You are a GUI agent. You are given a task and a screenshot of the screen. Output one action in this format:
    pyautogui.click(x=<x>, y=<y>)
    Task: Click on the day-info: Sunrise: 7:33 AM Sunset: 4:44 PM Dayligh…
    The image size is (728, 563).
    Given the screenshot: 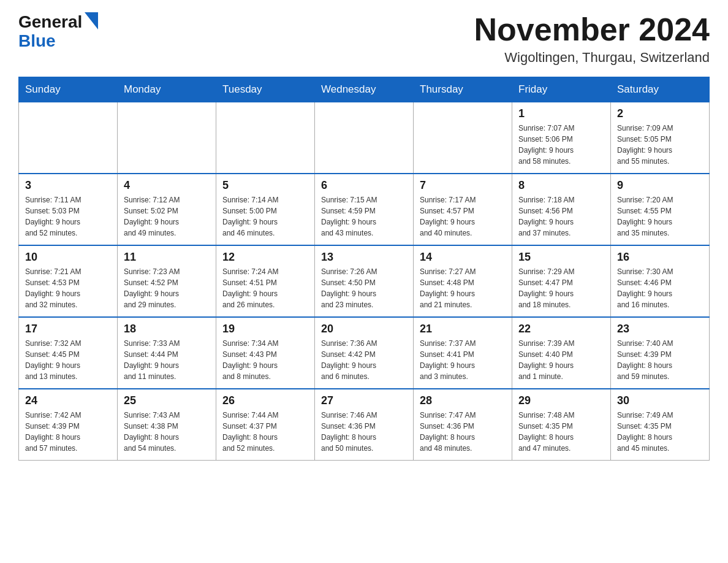 What is the action you would take?
    pyautogui.click(x=167, y=360)
    